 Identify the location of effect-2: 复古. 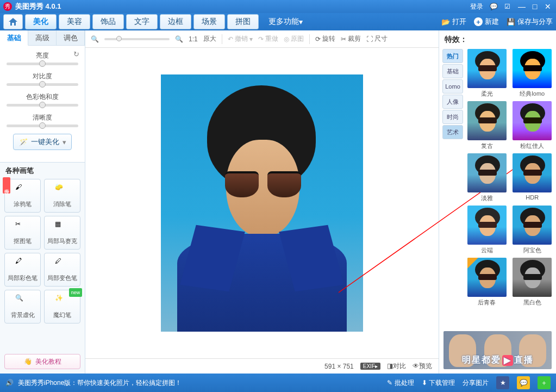
(487, 126).